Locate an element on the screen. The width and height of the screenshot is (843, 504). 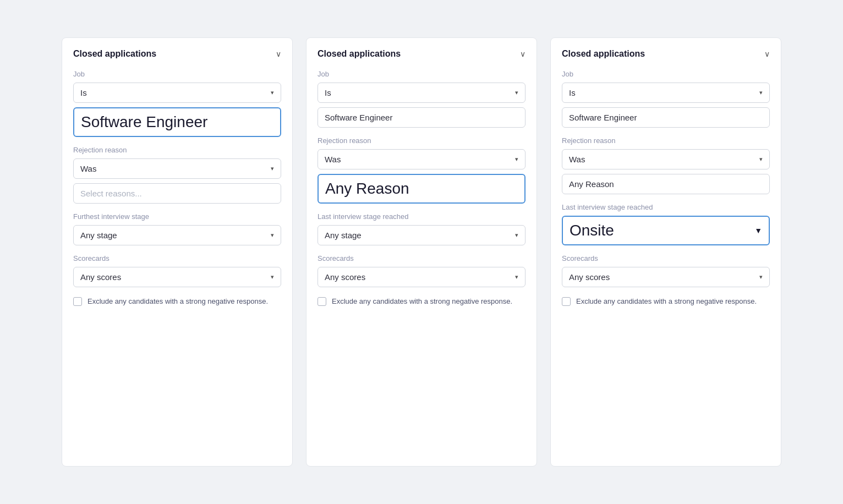
scorecards-arrow-1: ▾ is located at coordinates (272, 277).